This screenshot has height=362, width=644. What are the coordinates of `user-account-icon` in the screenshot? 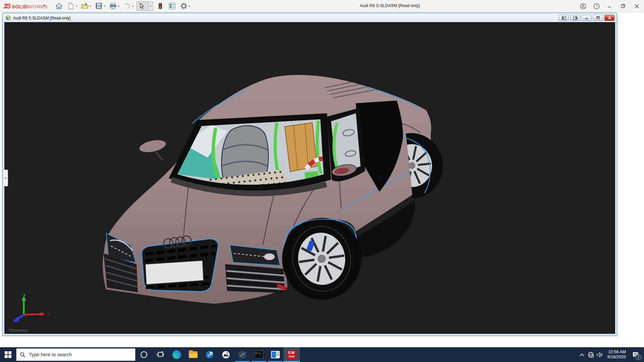 It's located at (583, 6).